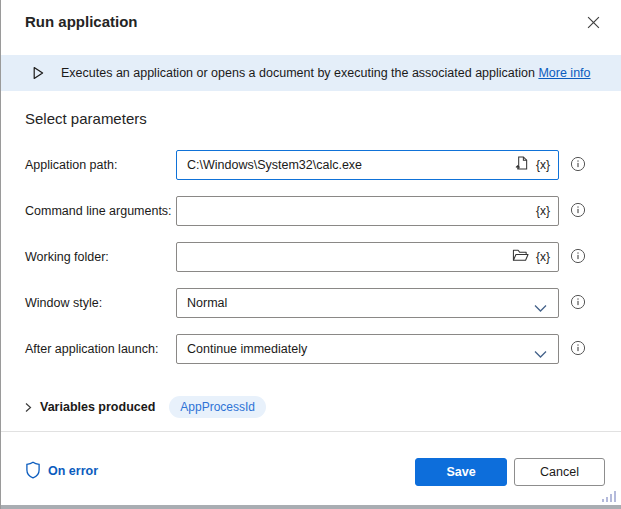 This screenshot has width=621, height=509. I want to click on application-path-field: {x}, so click(368, 165).